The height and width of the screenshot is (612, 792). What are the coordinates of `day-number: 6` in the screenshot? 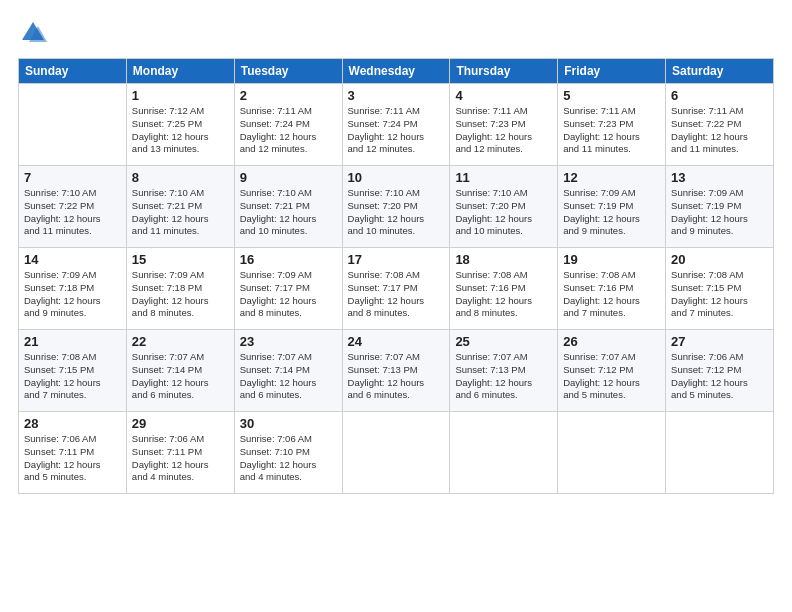 It's located at (720, 96).